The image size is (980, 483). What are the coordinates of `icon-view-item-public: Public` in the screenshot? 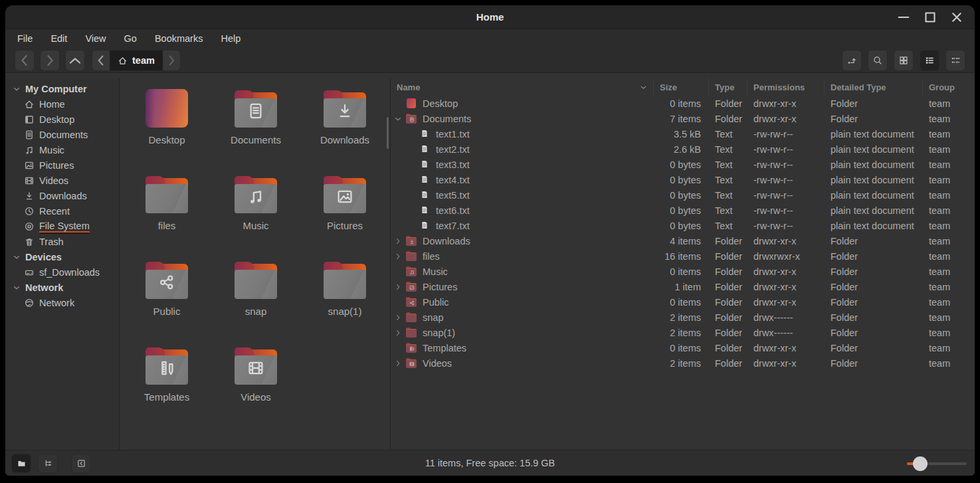 It's located at (167, 303).